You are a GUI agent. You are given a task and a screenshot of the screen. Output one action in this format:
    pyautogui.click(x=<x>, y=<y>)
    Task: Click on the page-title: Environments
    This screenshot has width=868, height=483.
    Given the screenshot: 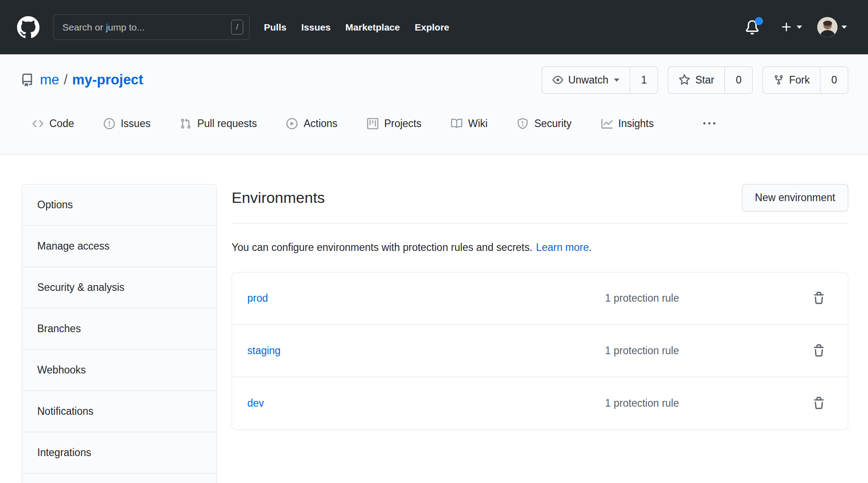 What is the action you would take?
    pyautogui.click(x=278, y=198)
    